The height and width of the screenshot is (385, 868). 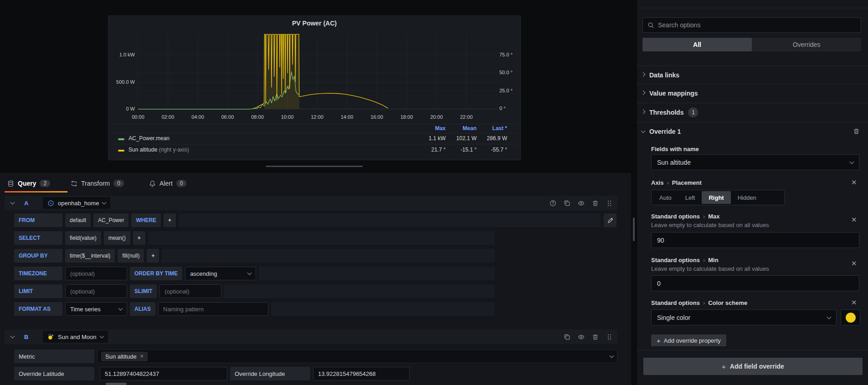 I want to click on datasource-picker: openhab_home, so click(x=77, y=203).